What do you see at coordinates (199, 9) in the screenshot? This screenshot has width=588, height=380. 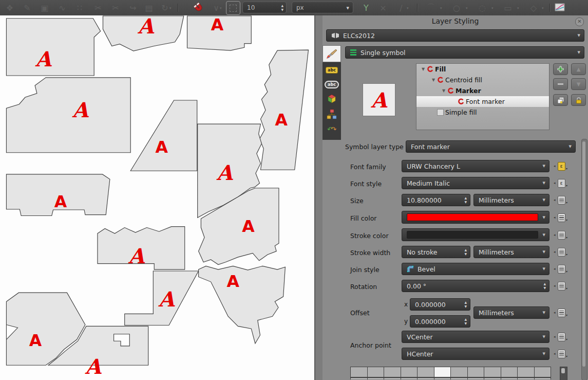 I see `snapping-magnet-icon` at bounding box center [199, 9].